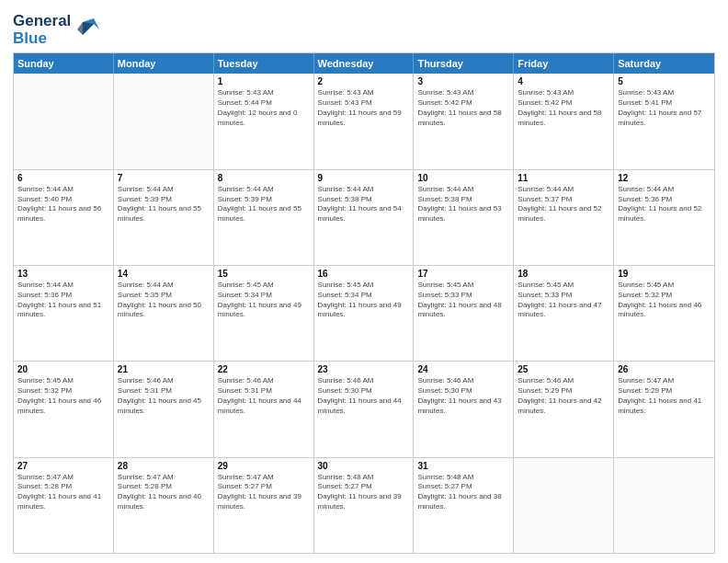  I want to click on calendar-cell: 15Sunrise: 5:45 AM Sunset: 5:34 PM Dayli…, so click(265, 313).